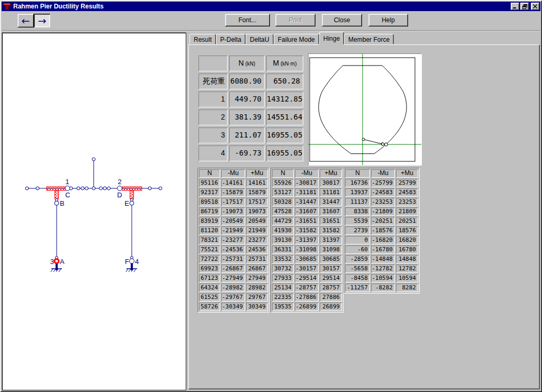 The image size is (542, 392). Describe the element at coordinates (257, 212) in the screenshot. I see `pos-mu-value: 19073` at that location.